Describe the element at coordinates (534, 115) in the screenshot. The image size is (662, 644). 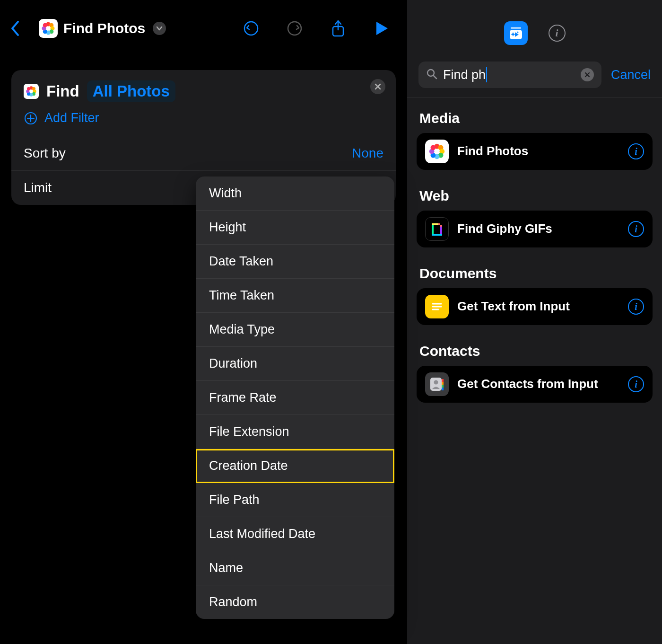
I see `section-label: Media` at that location.